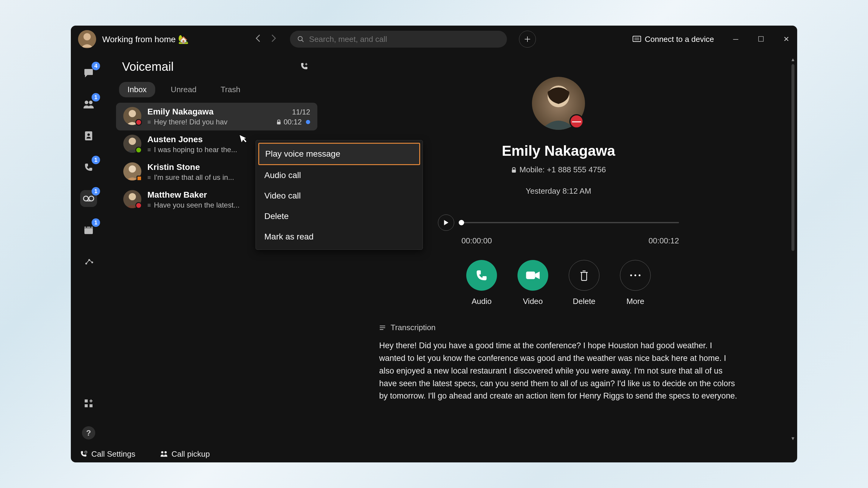 Image resolution: width=868 pixels, height=488 pixels. What do you see at coordinates (89, 199) in the screenshot?
I see `voicemail-icon` at bounding box center [89, 199].